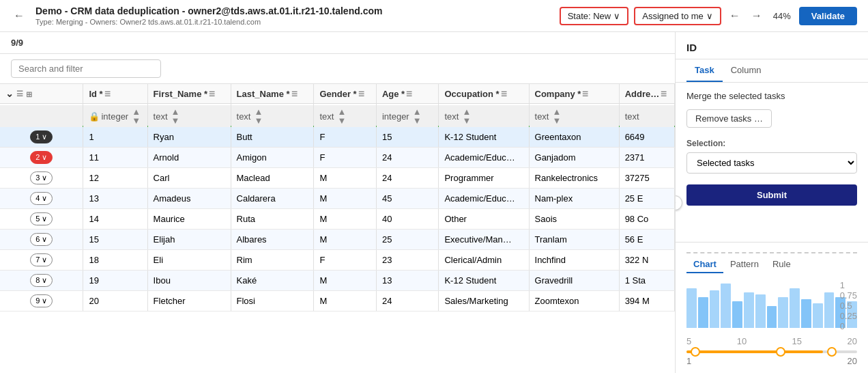 Image resolution: width=868 pixels, height=373 pixels. What do you see at coordinates (272, 94) in the screenshot?
I see `col-header-lastname: Last_Name * ☰` at bounding box center [272, 94].